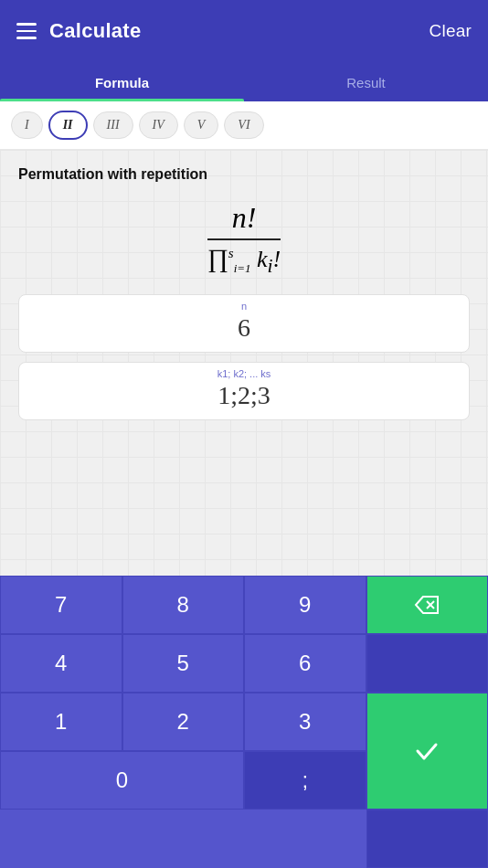 The width and height of the screenshot is (488, 868). Describe the element at coordinates (305, 663) in the screenshot. I see `key-6: 6` at that location.